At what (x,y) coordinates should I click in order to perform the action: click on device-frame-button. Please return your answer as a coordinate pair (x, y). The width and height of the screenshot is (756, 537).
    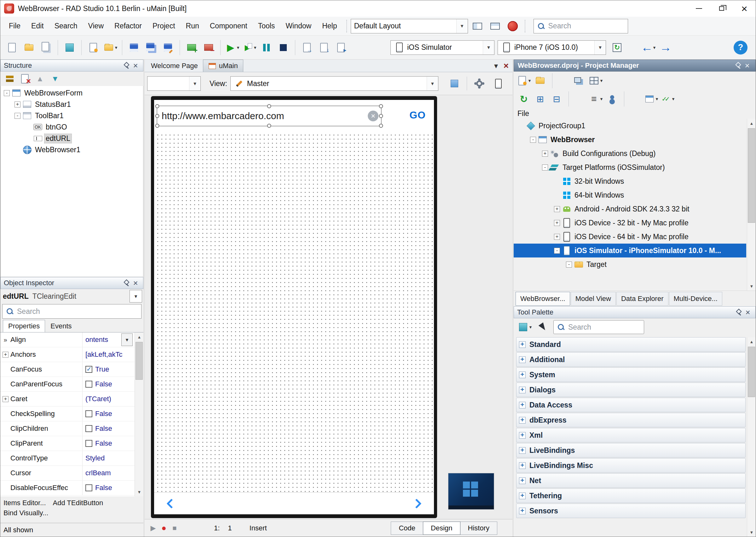
    Looking at the image, I should click on (498, 83).